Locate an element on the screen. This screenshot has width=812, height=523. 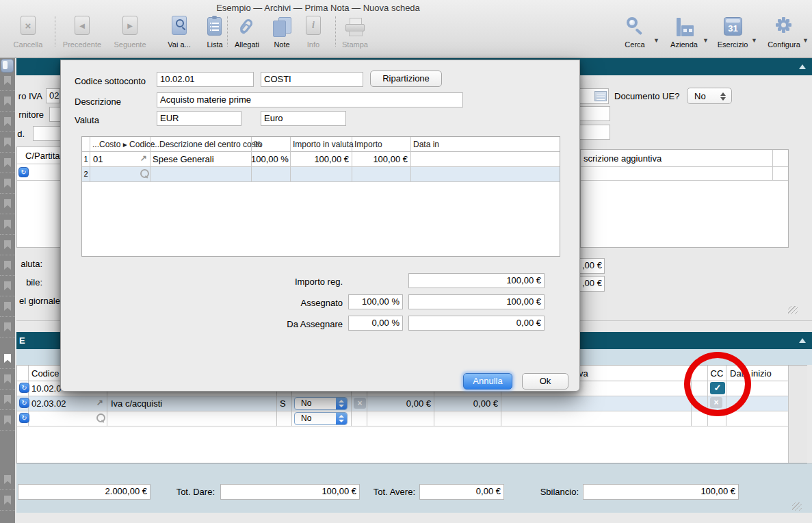
column-header-importo-valuta: Importo in valuta is located at coordinates (323, 144).